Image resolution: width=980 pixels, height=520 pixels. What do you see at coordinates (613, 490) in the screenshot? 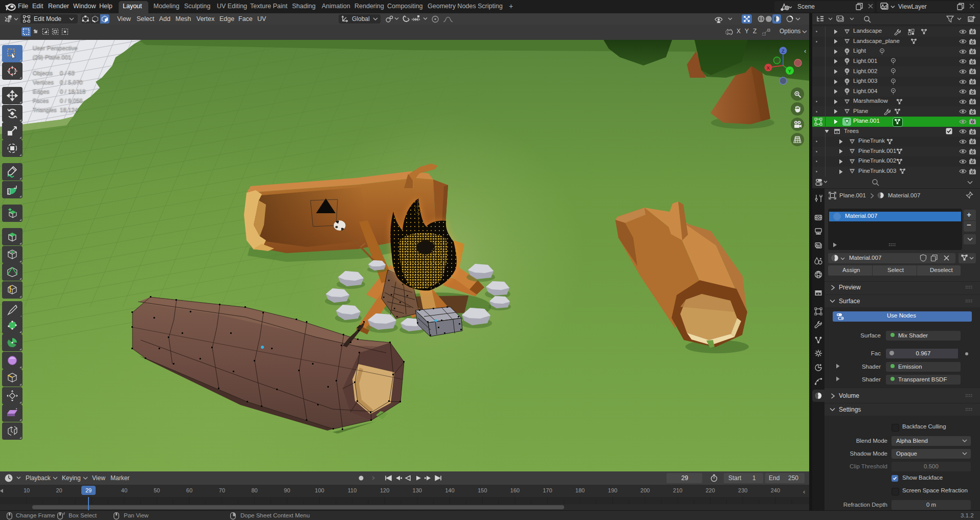
I see `svg-text: 190` at bounding box center [613, 490].